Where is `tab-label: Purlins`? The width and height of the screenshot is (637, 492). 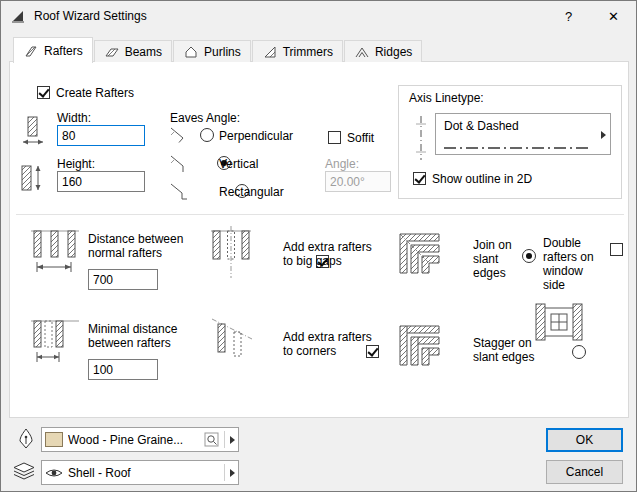
tab-label: Purlins is located at coordinates (222, 52).